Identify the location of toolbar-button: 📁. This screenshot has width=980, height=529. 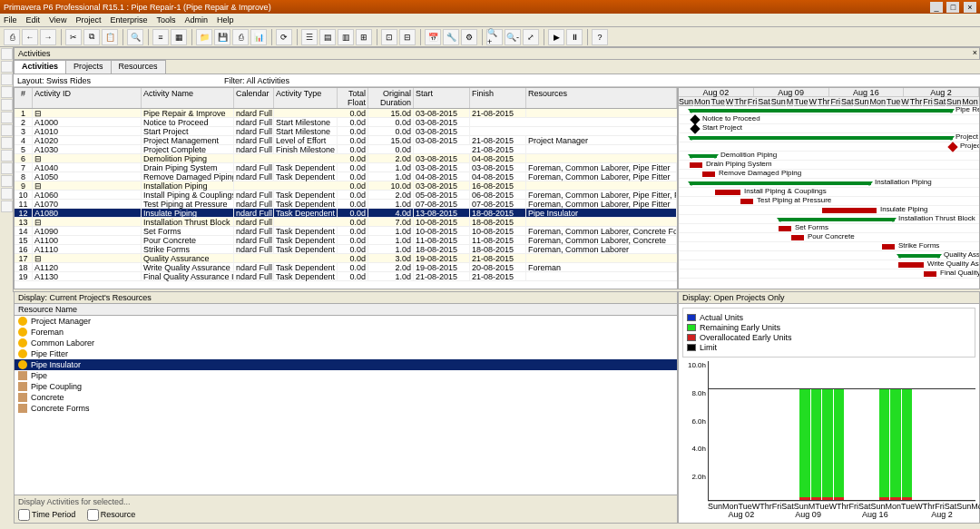
(204, 37).